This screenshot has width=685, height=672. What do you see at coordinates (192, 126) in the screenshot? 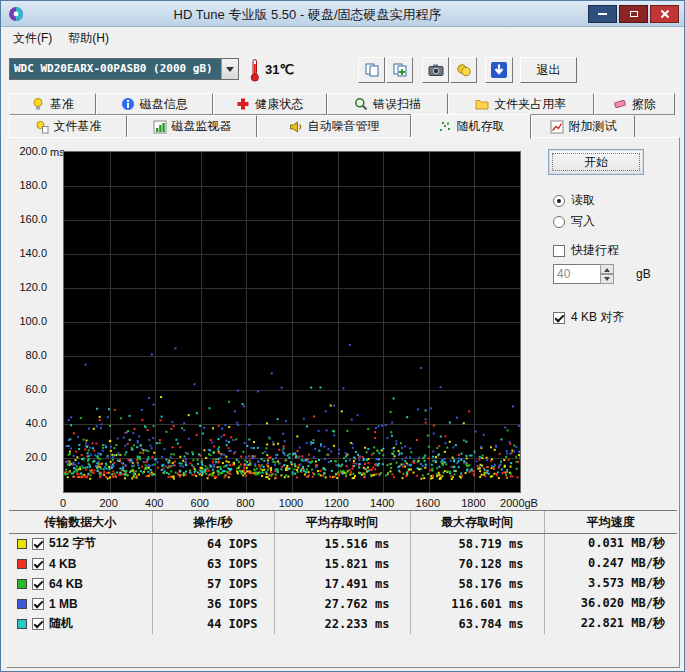
I see `tab-disk-monitor: 磁盘监视器` at bounding box center [192, 126].